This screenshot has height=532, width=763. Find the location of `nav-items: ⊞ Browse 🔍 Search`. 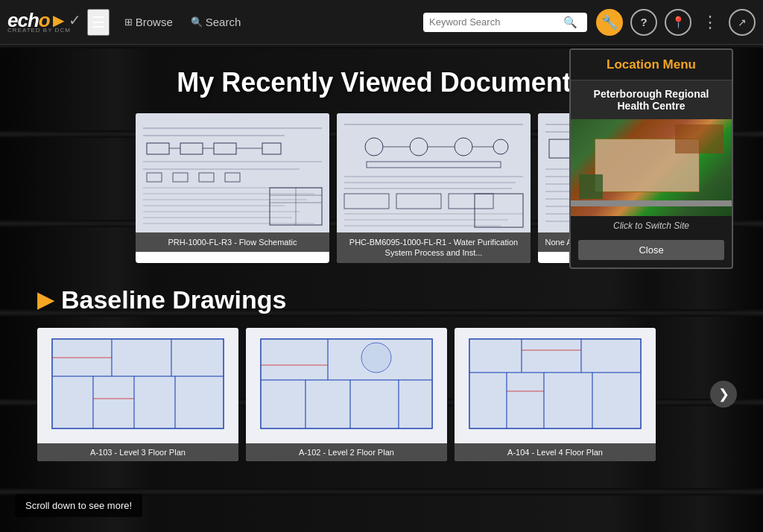

nav-items: ⊞ Browse 🔍 Search is located at coordinates (183, 22).